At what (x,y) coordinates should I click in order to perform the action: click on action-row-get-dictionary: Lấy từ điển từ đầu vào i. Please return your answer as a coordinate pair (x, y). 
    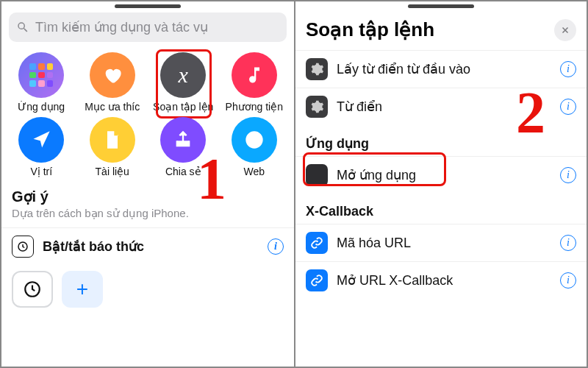
    Looking at the image, I should click on (441, 69).